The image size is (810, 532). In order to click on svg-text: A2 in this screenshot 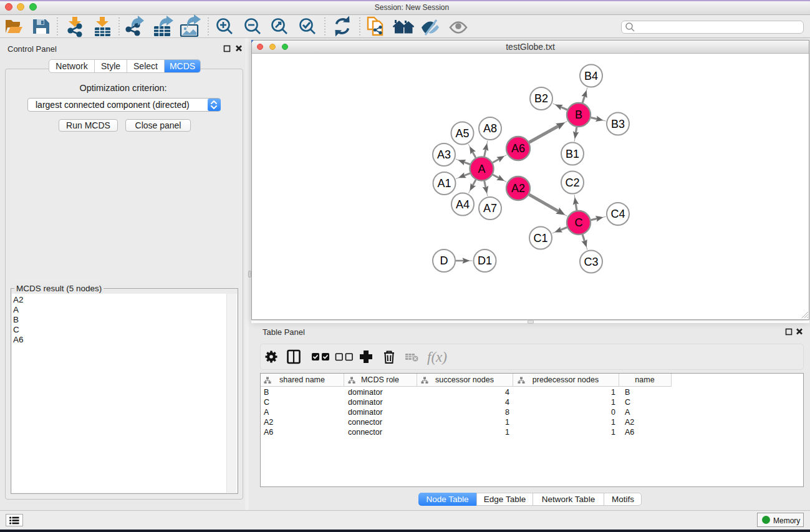, I will do `click(518, 188)`.